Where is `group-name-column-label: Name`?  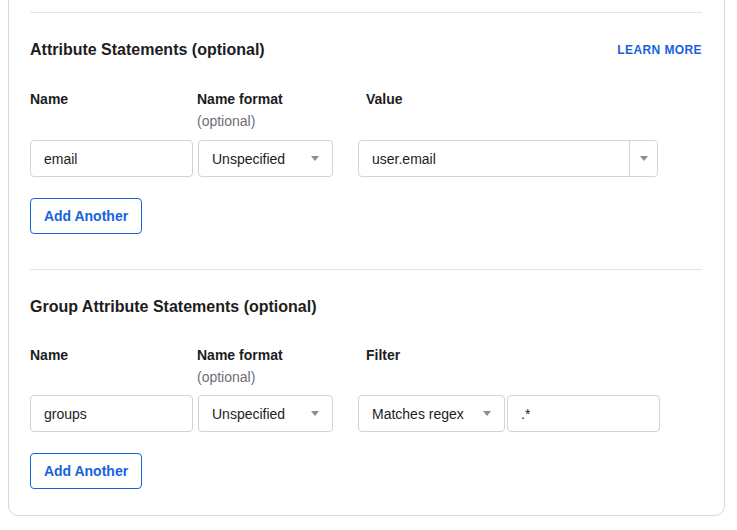
group-name-column-label: Name is located at coordinates (49, 355).